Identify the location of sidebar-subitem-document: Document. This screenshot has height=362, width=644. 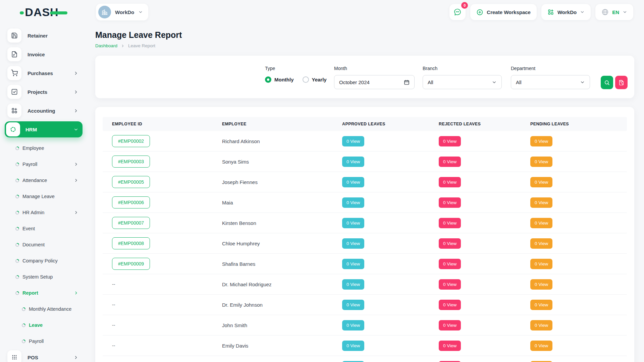
(44, 245).